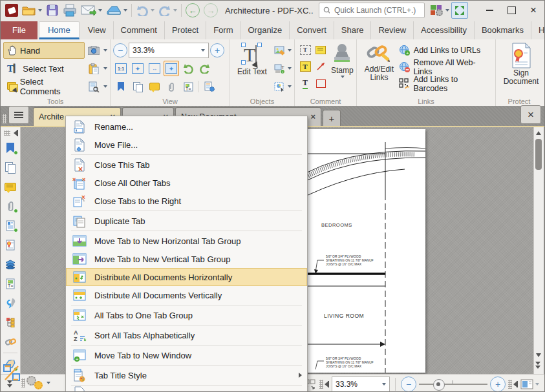 This screenshot has height=392, width=545. I want to click on tab-organize: Organize, so click(265, 30).